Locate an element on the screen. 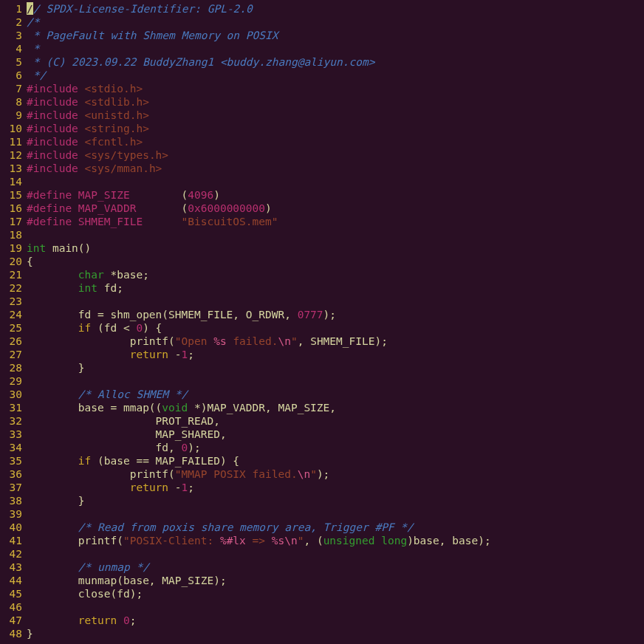 Image resolution: width=644 pixels, height=644 pixels. code-line: 38 } is located at coordinates (322, 501).